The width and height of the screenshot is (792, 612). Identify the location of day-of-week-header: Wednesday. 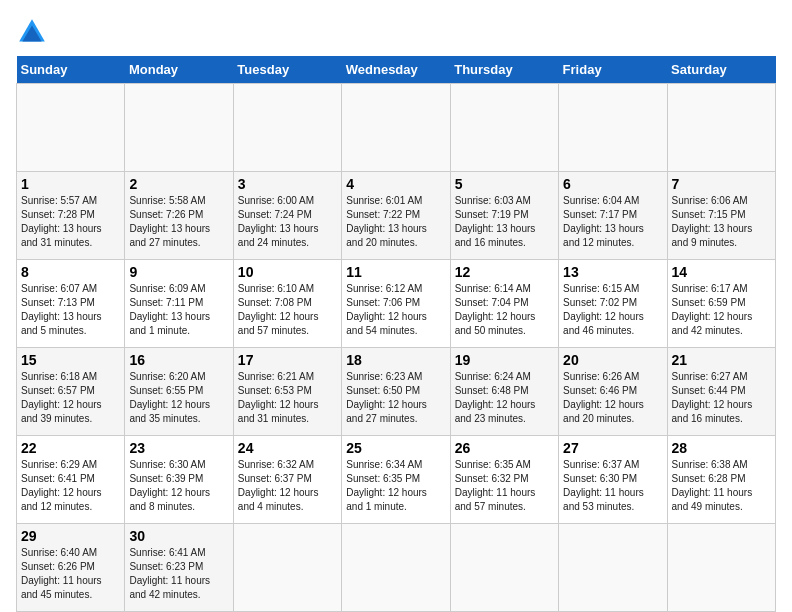
(396, 70).